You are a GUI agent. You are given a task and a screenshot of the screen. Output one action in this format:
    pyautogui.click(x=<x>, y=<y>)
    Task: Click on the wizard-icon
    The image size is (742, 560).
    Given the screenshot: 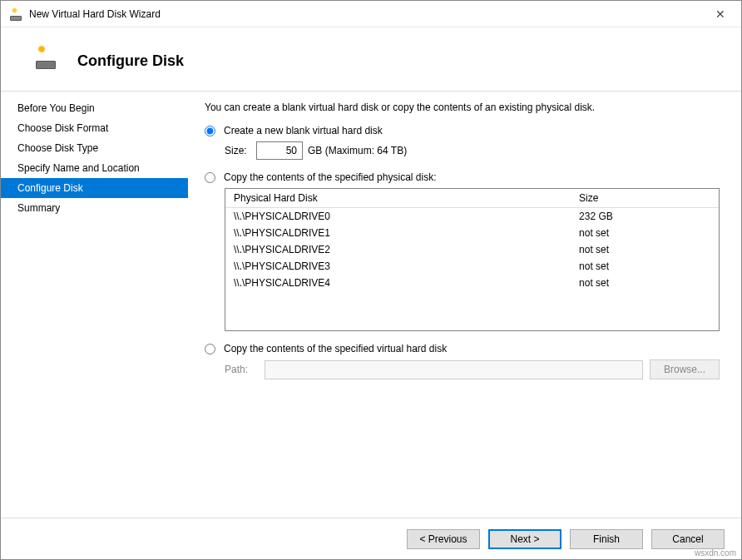 What is the action you would take?
    pyautogui.click(x=46, y=59)
    